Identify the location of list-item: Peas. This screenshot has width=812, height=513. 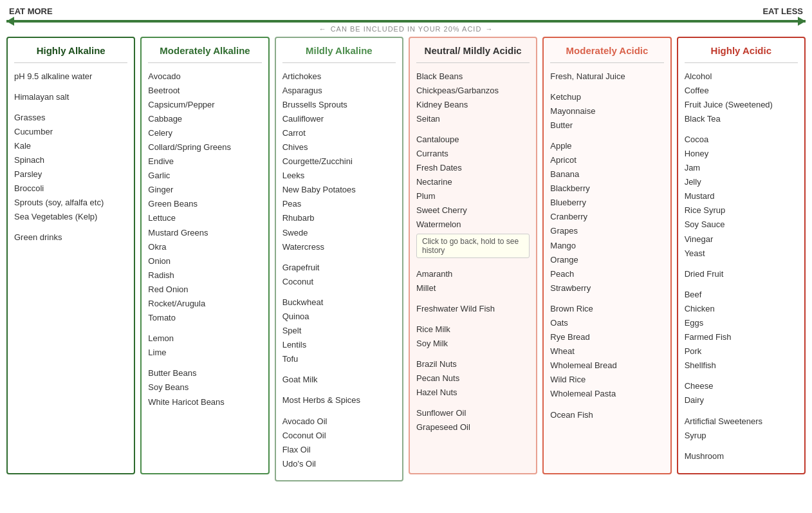
(339, 204).